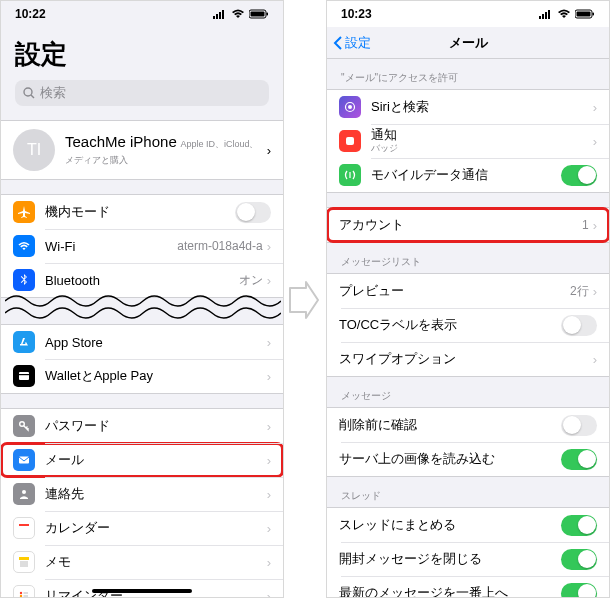 Image resolution: width=610 pixels, height=598 pixels. I want to click on status-icons, so click(567, 14).